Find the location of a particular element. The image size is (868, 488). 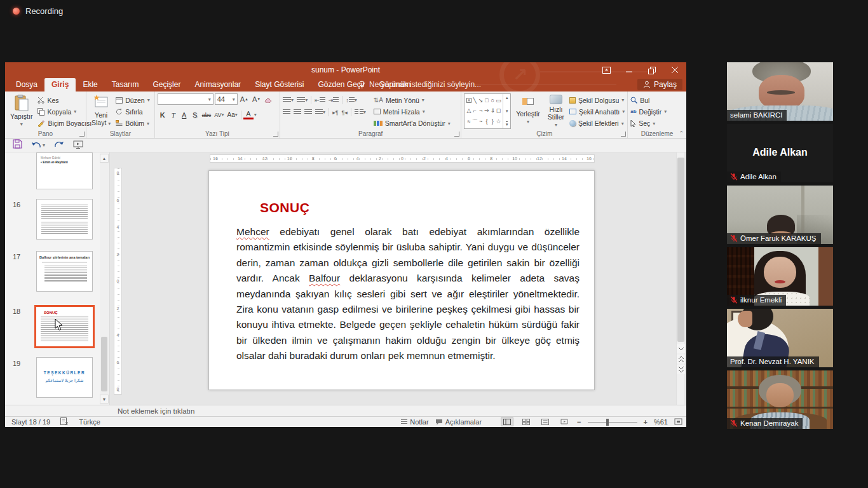

editor-scroll-thumb is located at coordinates (681, 250).